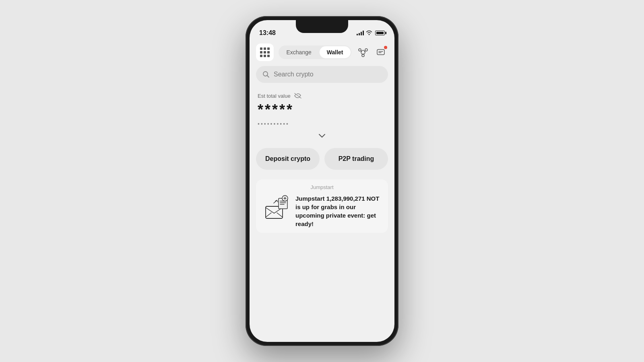  I want to click on p2p-trading-button: P2P trading, so click(356, 159).